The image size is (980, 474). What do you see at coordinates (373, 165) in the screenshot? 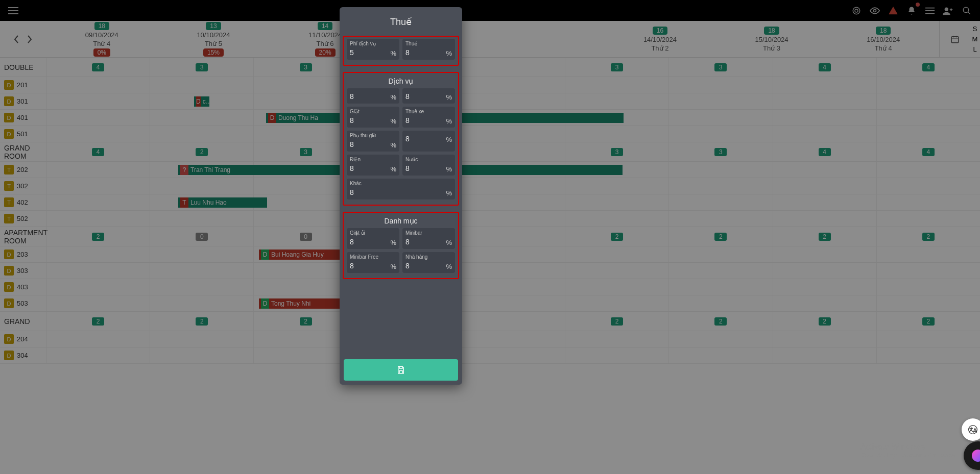
I see `tax-field: Điện%` at bounding box center [373, 165].